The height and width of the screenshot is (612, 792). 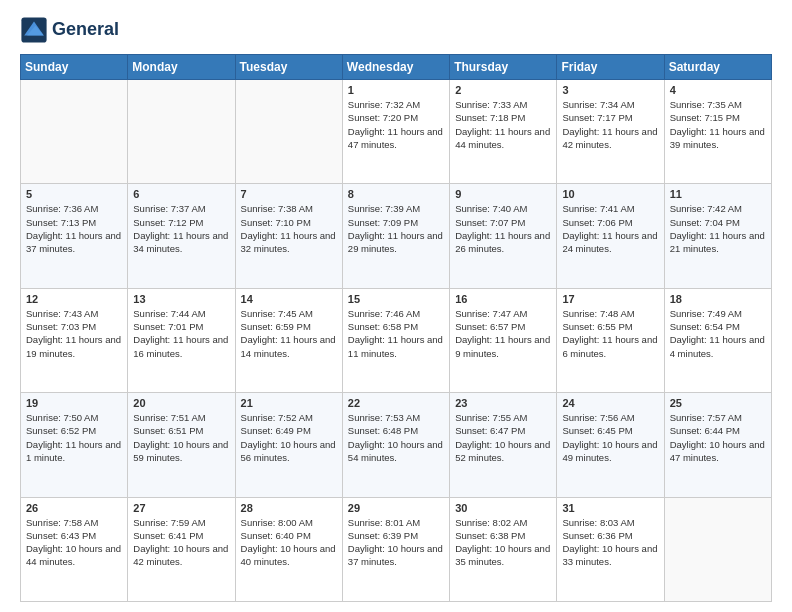 What do you see at coordinates (288, 549) in the screenshot?
I see `calendar-cell: 28Sunrise: 8:00 AMSunset: 6:40 PMDayligh…` at bounding box center [288, 549].